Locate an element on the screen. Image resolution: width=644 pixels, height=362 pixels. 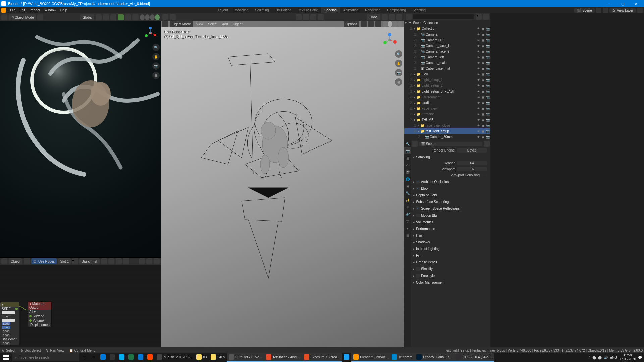
start-button is located at coordinates (6, 357).